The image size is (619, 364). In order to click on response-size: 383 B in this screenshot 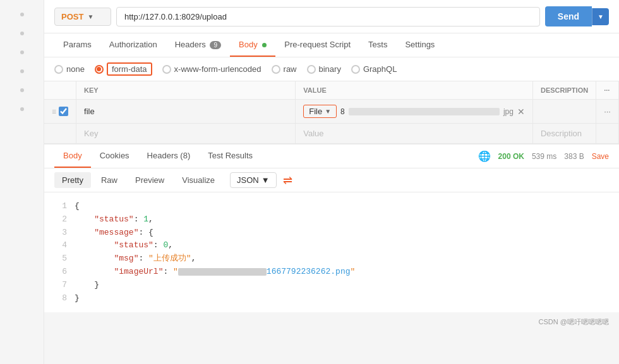, I will do `click(574, 156)`.